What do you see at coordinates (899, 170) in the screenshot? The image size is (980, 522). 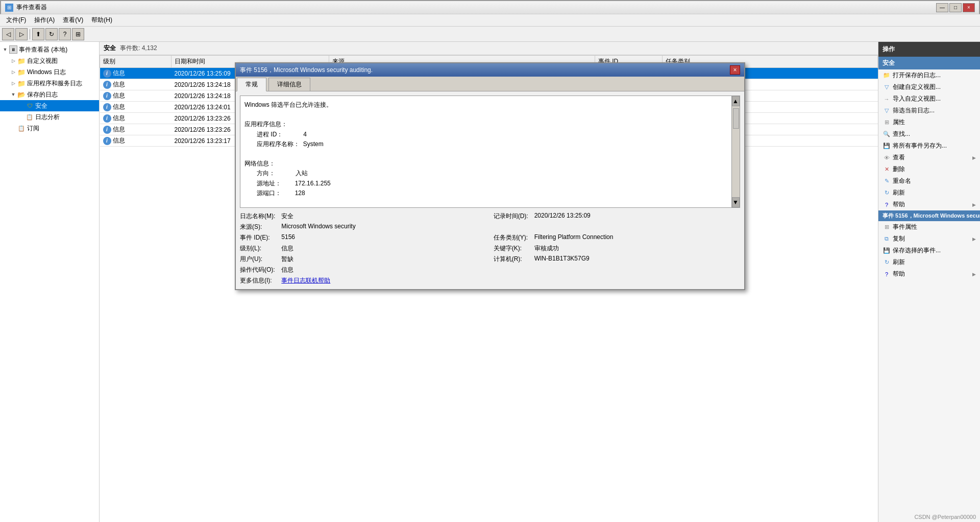 I see `action-delete-label: 删除` at bounding box center [899, 170].